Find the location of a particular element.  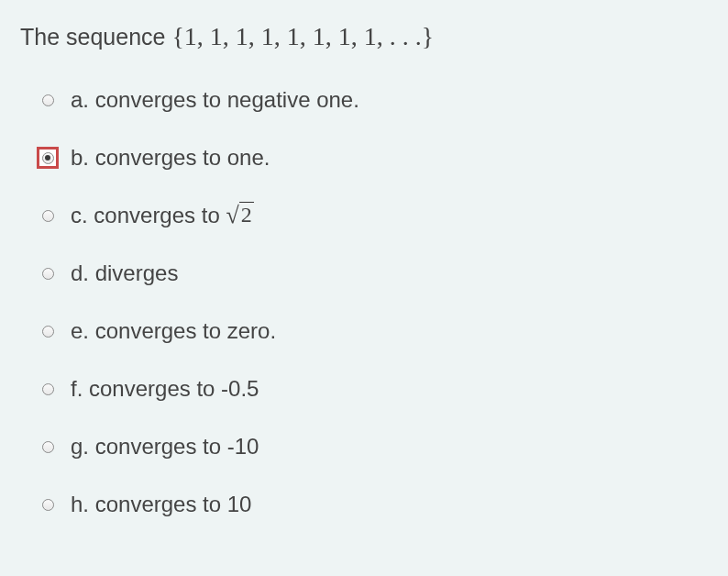

radio-f is located at coordinates (48, 389).